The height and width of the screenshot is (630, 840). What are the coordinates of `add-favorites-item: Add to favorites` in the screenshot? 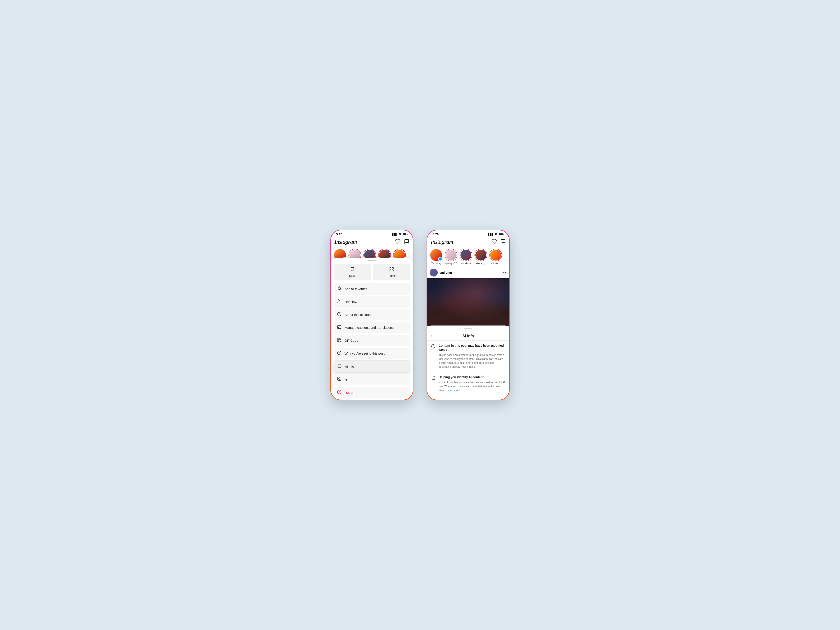 It's located at (372, 289).